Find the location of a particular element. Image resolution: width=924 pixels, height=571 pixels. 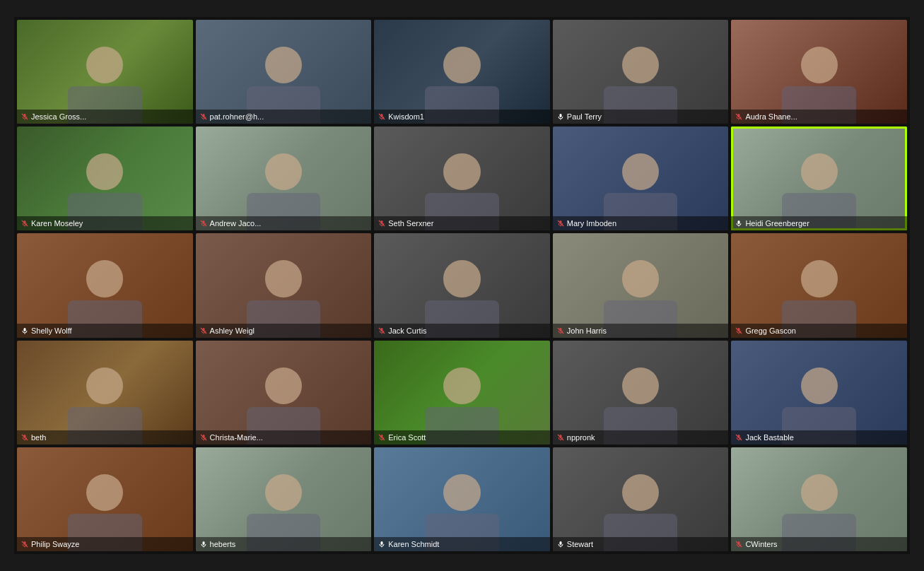

name-label-23: Karen Schmidt is located at coordinates (462, 544).